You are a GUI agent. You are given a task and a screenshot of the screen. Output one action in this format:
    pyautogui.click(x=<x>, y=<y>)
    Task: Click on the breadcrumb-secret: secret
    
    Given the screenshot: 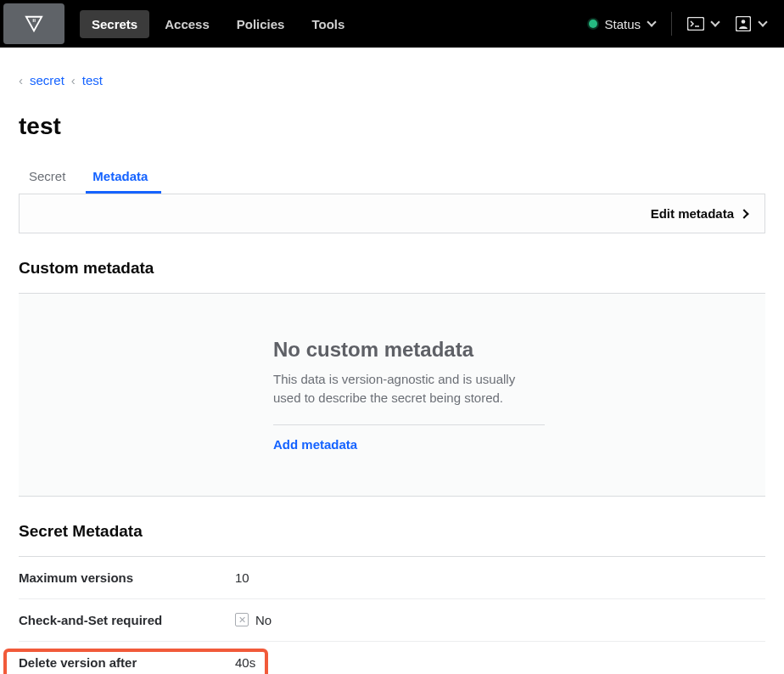 What is the action you would take?
    pyautogui.click(x=48, y=80)
    